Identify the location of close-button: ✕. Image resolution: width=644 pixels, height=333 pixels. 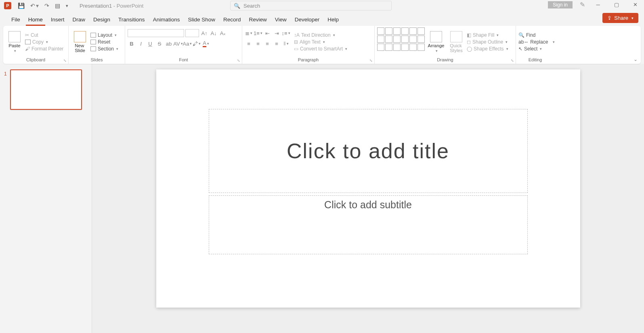
(635, 5).